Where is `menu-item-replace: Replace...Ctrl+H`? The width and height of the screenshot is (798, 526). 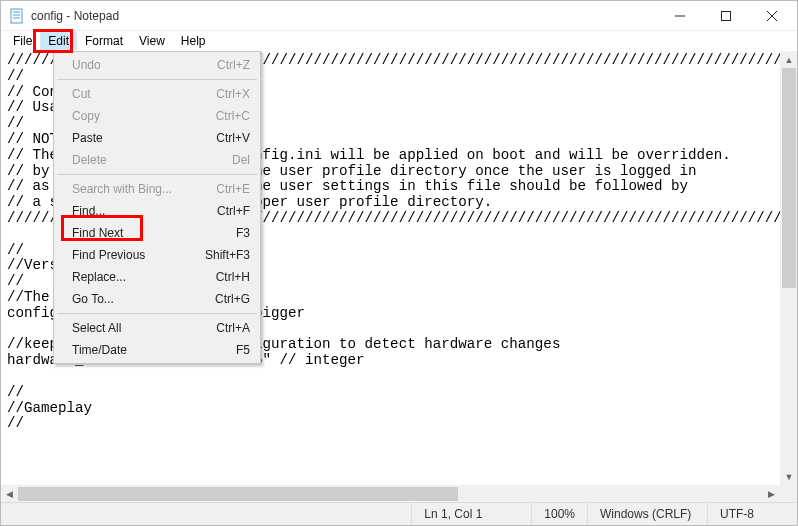
menu-item-replace: Replace...Ctrl+H is located at coordinates (157, 277).